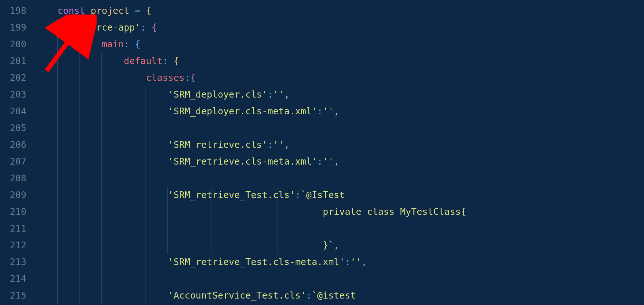 The image size is (644, 305). Describe the element at coordinates (218, 95) in the screenshot. I see `key-srm-deployer-cls: 'SRM_deployer.cls'` at that location.